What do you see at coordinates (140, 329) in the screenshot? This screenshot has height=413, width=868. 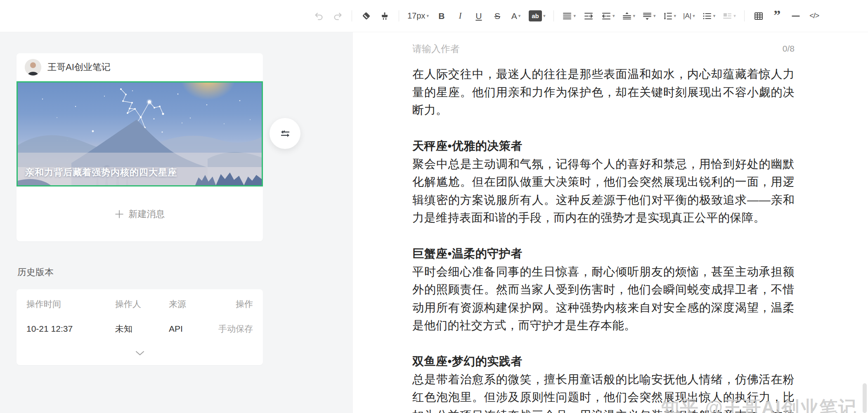 I see `history-table-row: 10-21 12:37未知API手动保存` at bounding box center [140, 329].